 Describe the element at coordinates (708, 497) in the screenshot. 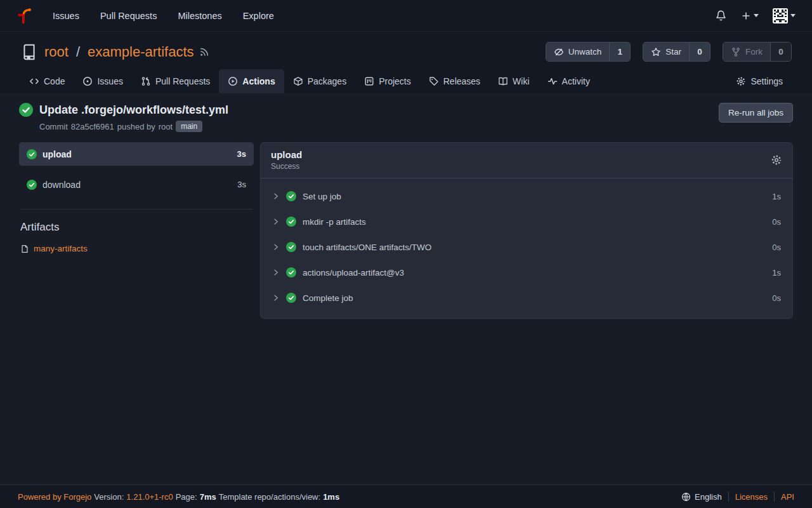

I see `language-label: English` at that location.